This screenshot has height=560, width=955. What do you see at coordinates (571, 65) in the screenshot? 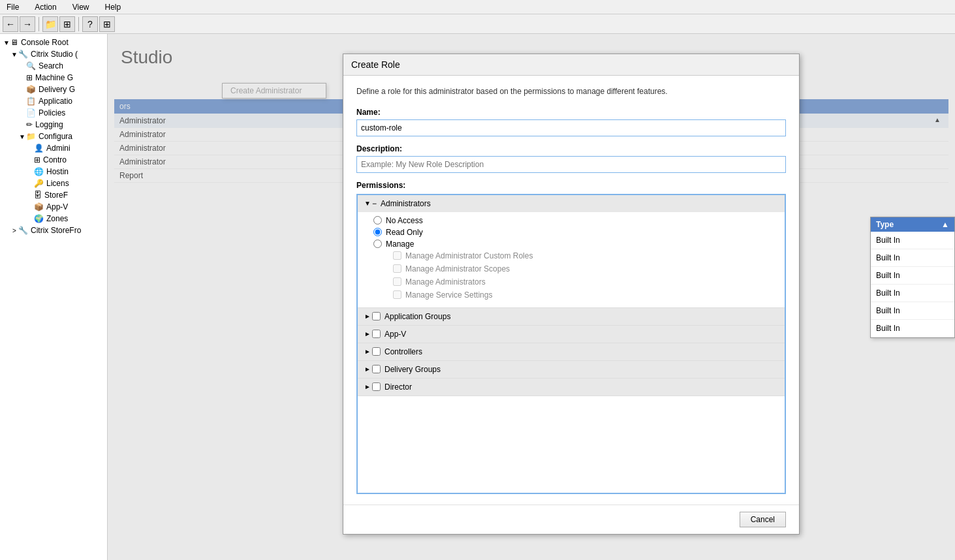
I see `dialog-titlebar: Create Role` at bounding box center [571, 65].